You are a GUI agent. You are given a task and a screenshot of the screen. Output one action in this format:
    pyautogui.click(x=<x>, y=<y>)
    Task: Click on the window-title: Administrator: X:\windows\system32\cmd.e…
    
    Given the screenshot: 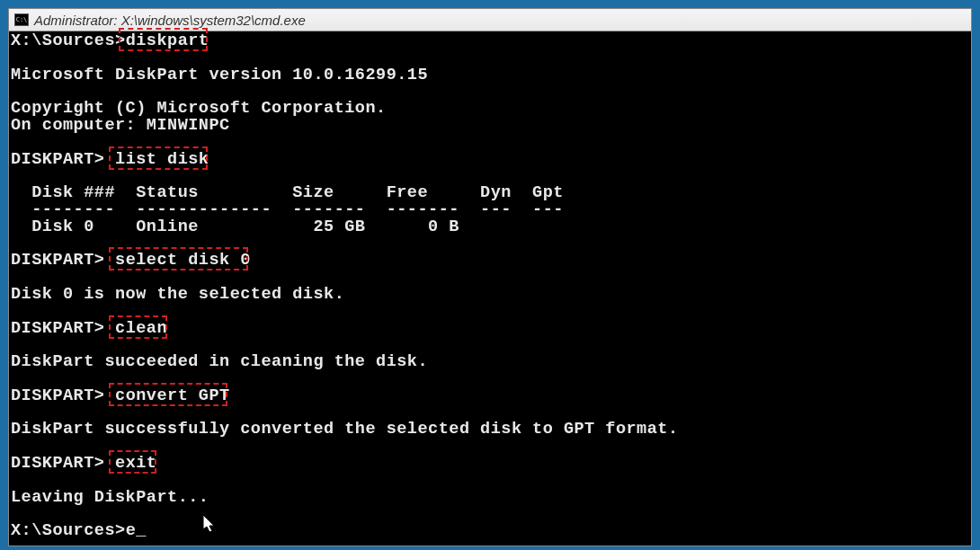 What is the action you would take?
    pyautogui.click(x=170, y=20)
    